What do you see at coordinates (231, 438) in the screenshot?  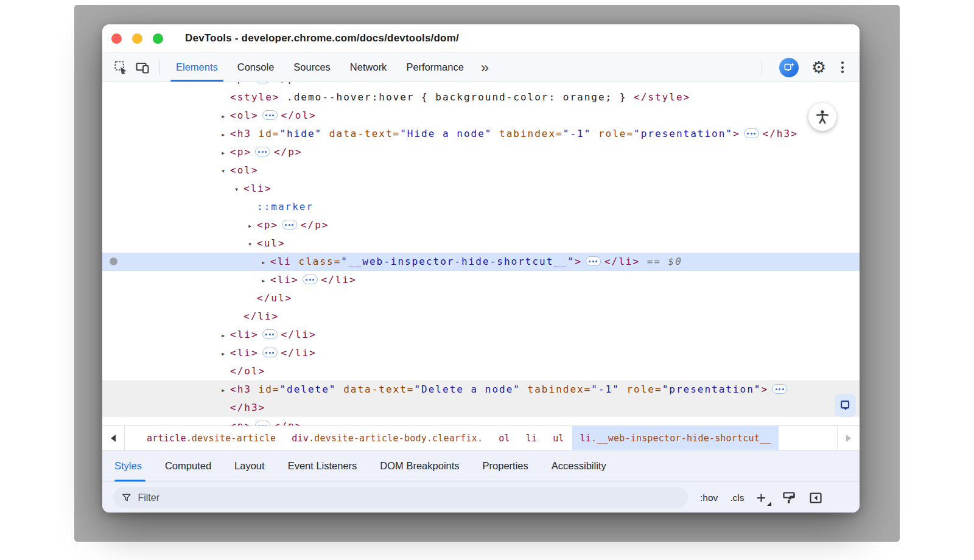 I see `crumb-class-names: .devsite-article` at bounding box center [231, 438].